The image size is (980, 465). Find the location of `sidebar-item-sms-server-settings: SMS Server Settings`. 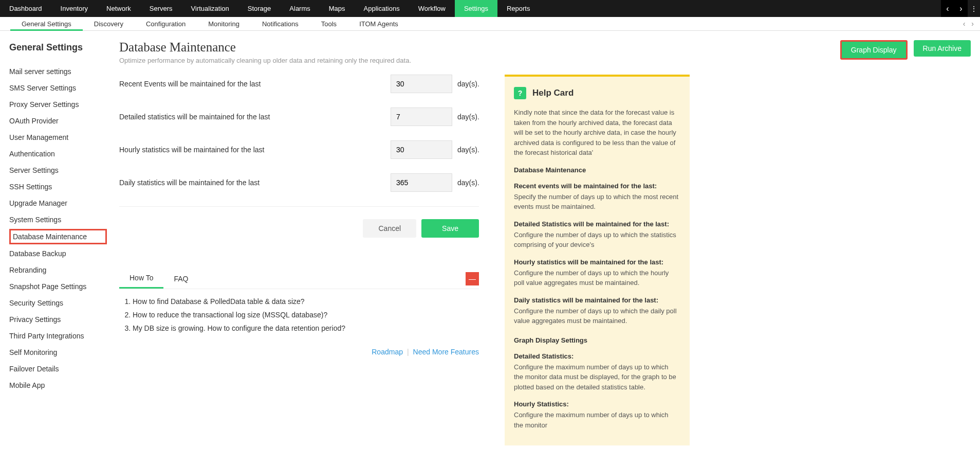

sidebar-item-sms-server-settings: SMS Server Settings is located at coordinates (58, 88).